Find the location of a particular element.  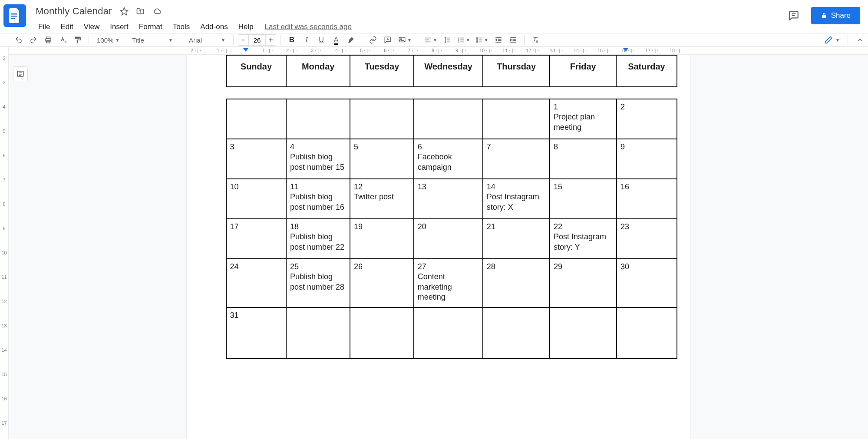

redo-button is located at coordinates (33, 40).